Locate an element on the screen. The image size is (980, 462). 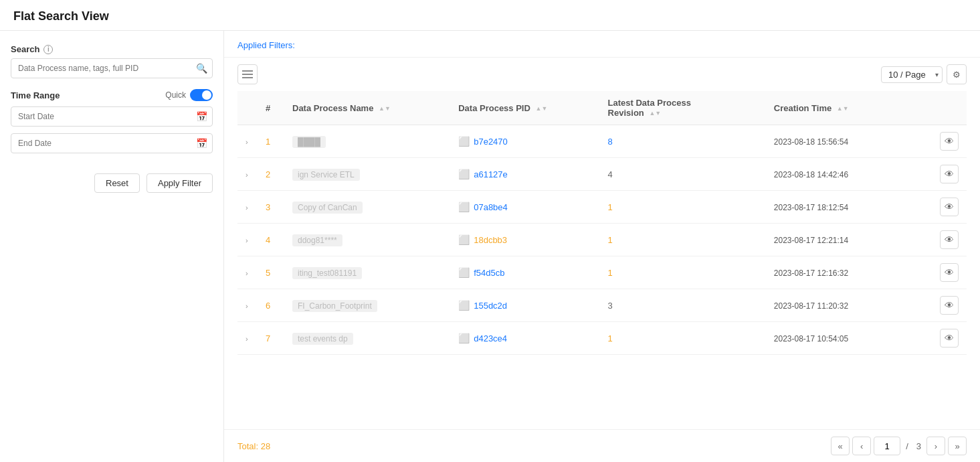
calendar-end-icon: 📅 is located at coordinates (202, 143).